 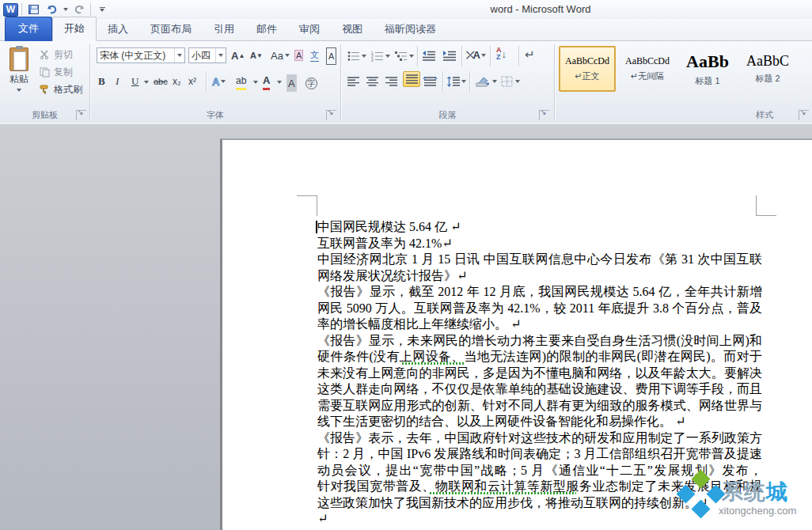 What do you see at coordinates (33, 9) in the screenshot?
I see `save-button` at bounding box center [33, 9].